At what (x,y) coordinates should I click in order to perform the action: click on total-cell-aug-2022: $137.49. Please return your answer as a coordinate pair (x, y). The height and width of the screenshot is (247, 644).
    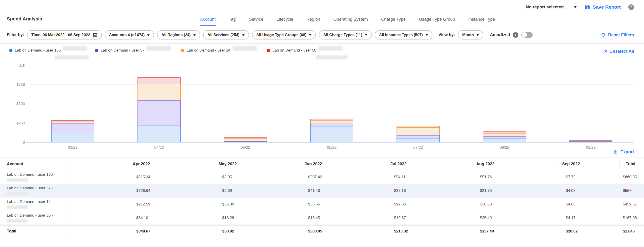
    Looking at the image, I should click on (512, 231).